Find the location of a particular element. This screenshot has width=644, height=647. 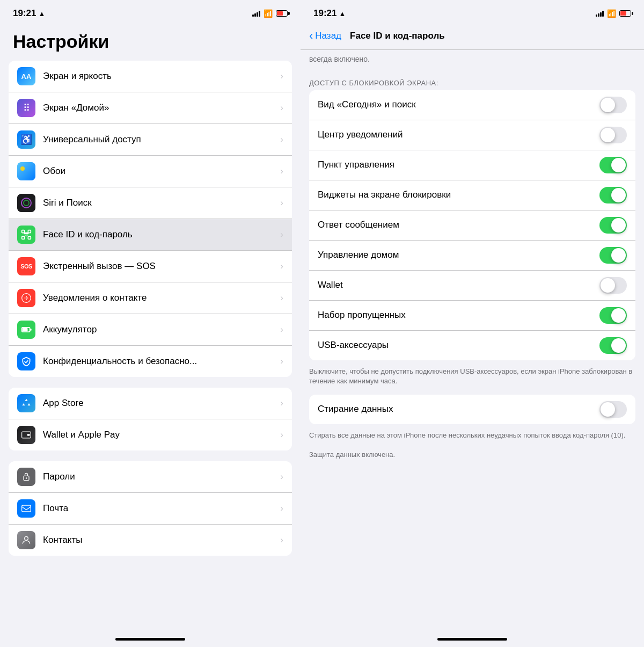

wallet-icon is located at coordinates (26, 435).